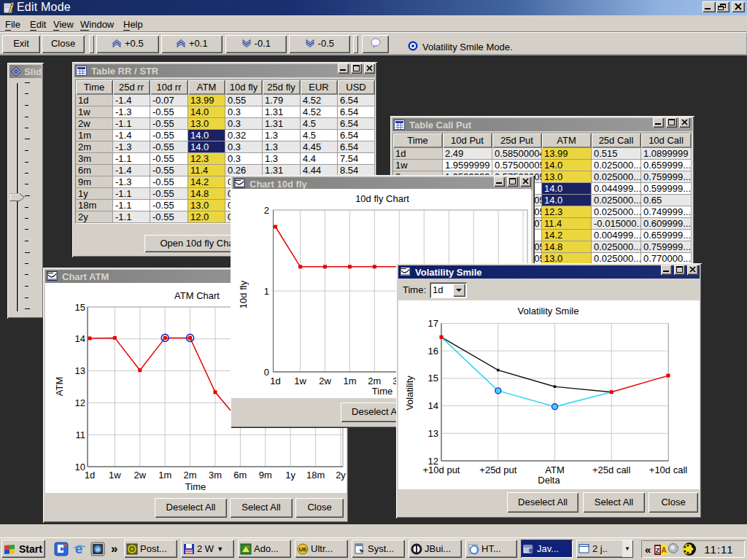 This screenshot has height=560, width=747. What do you see at coordinates (433, 324) in the screenshot?
I see `svg-text: 17` at bounding box center [433, 324].